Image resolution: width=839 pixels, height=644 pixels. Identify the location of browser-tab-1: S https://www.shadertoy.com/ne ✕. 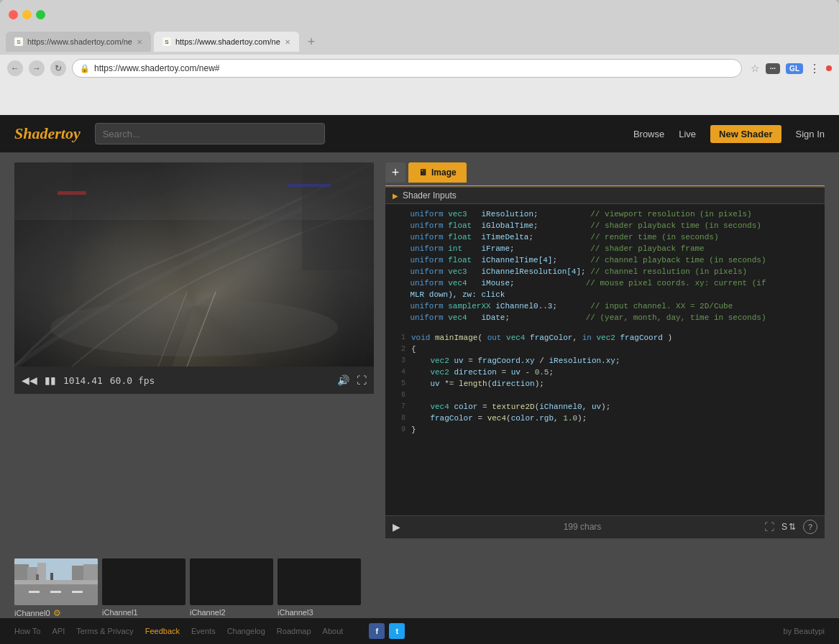
(78, 42).